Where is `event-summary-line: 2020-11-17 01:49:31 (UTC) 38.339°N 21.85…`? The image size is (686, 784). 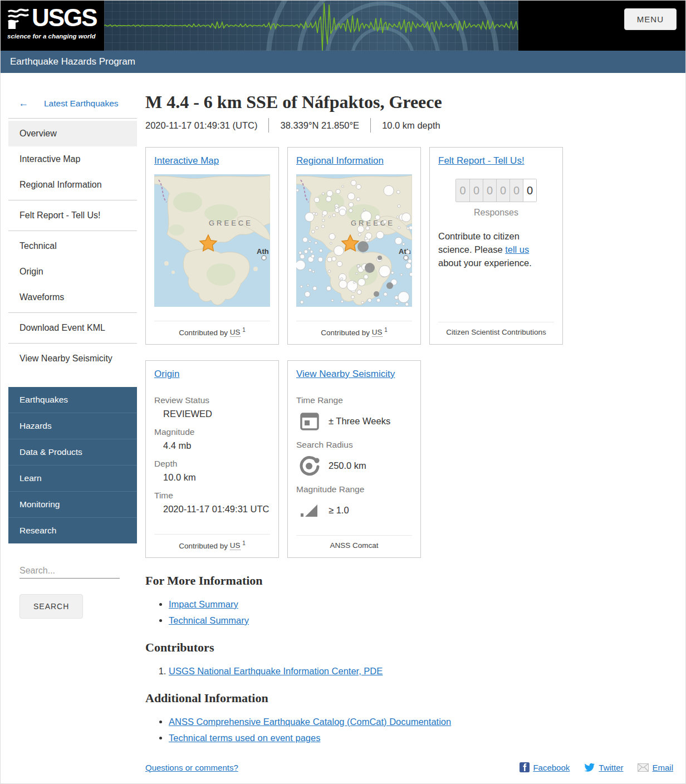
event-summary-line: 2020-11-17 01:49:31 (UTC) 38.339°N 21.85… is located at coordinates (409, 125).